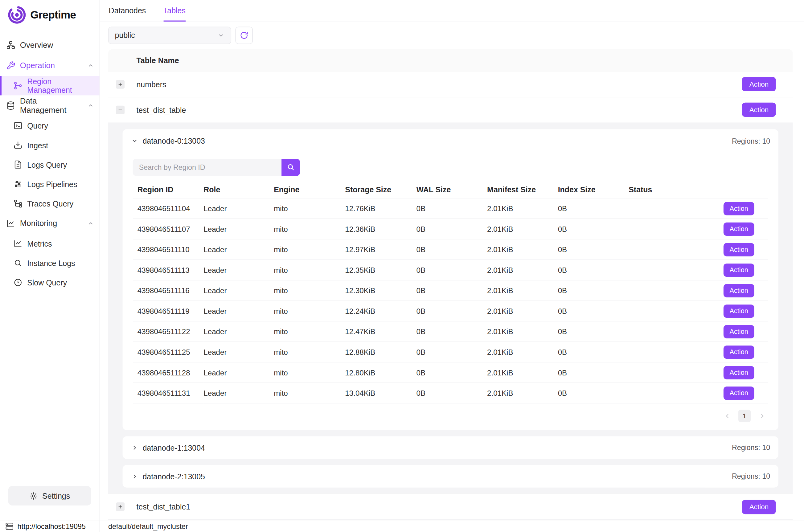  Describe the element at coordinates (594, 189) in the screenshot. I see `column-header-index-size: Index Size` at that location.